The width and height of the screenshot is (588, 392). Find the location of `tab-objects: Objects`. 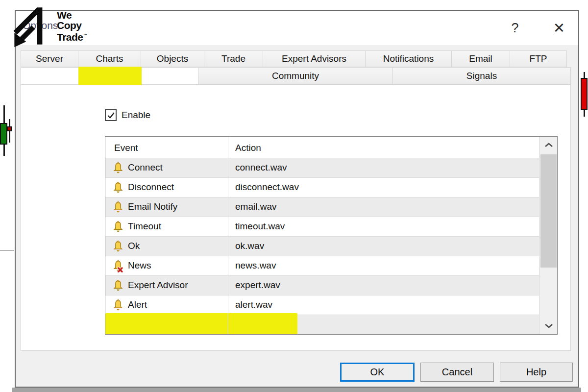

tab-objects: Objects is located at coordinates (172, 59).